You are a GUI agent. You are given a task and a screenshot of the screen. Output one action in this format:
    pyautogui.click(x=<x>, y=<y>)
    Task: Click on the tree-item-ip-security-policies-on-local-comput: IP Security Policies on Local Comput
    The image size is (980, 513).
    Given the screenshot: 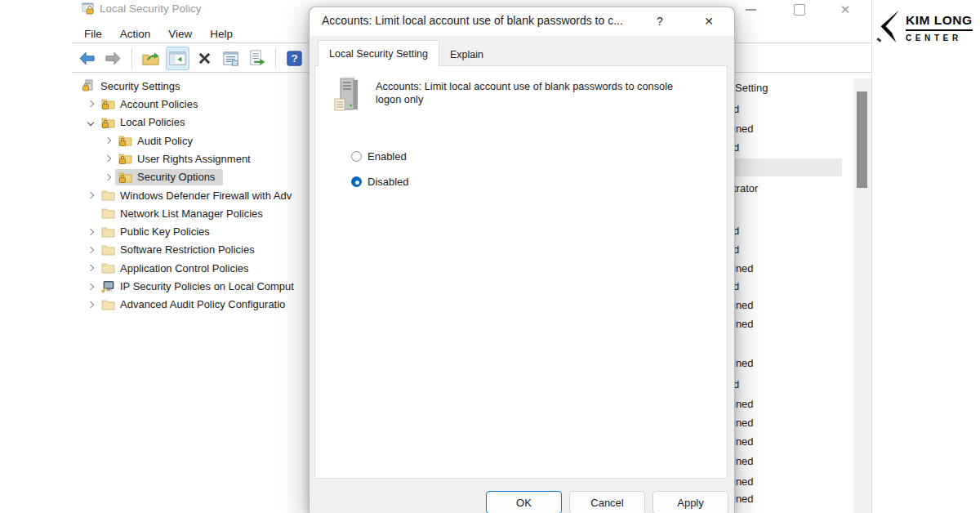 What is the action you would take?
    pyautogui.click(x=193, y=286)
    